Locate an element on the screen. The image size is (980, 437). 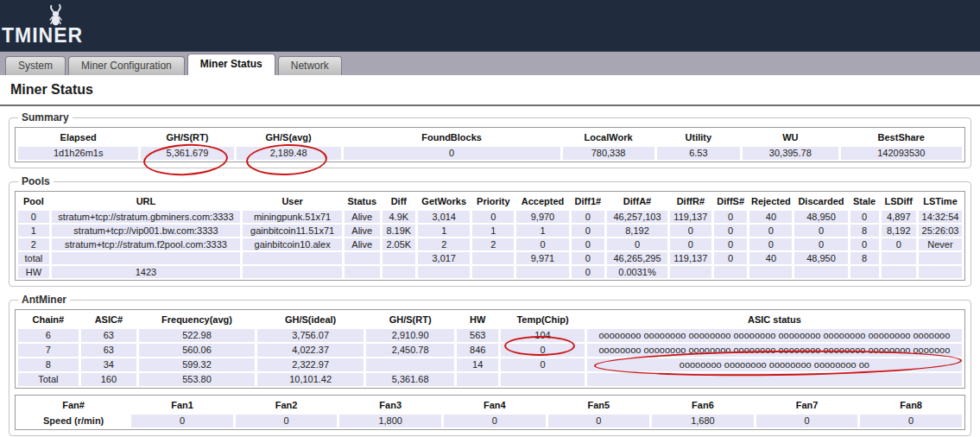
table-cell: 522.98 is located at coordinates (197, 335).